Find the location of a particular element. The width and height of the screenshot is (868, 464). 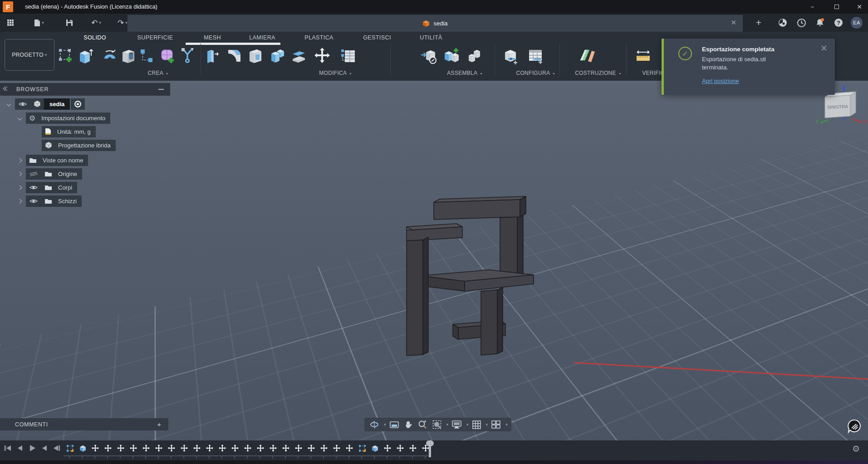

timeline-settings-gear-icon: ⚙ is located at coordinates (856, 449).